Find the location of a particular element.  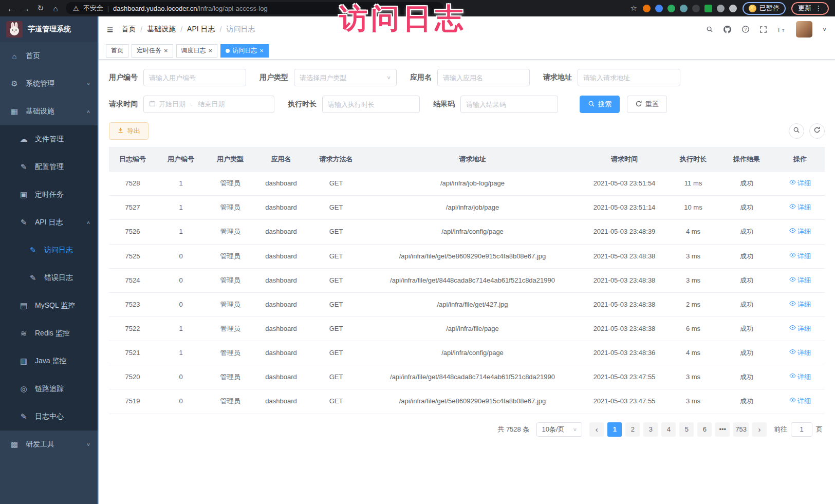

tab-label: 定时任务 is located at coordinates (149, 50).